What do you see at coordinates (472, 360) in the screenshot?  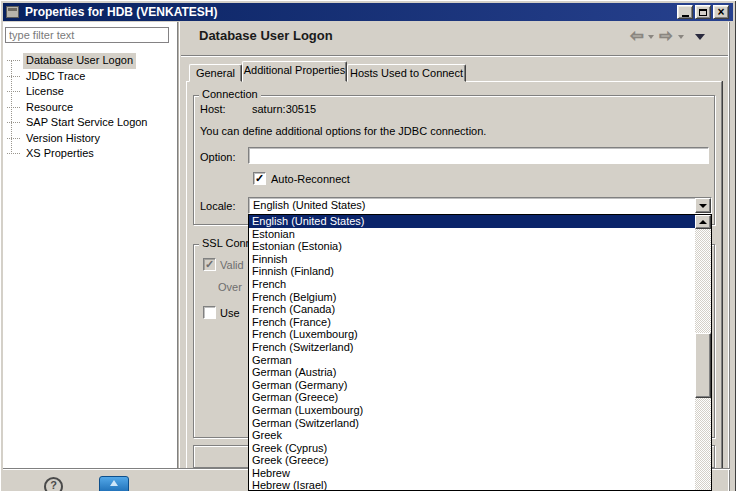 I see `locale-option: German` at bounding box center [472, 360].